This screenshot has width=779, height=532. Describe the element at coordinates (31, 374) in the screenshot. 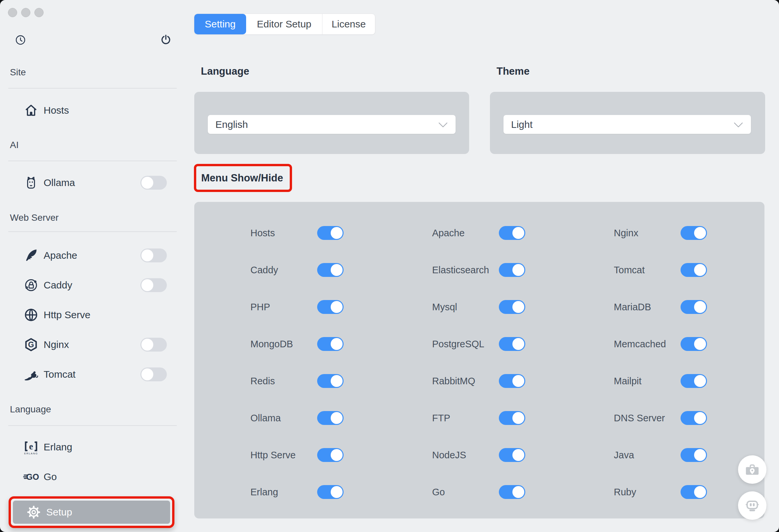

I see `tomcat-cat-icon` at that location.